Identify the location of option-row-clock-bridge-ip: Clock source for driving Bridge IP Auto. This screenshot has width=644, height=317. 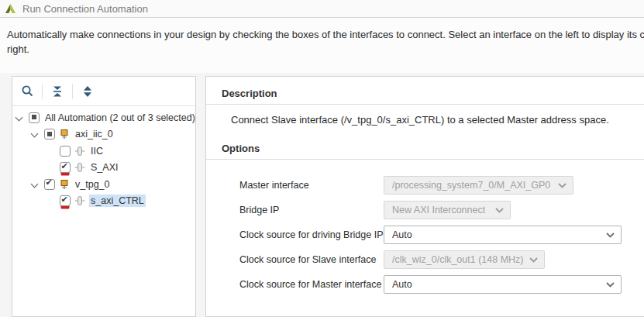
(442, 235).